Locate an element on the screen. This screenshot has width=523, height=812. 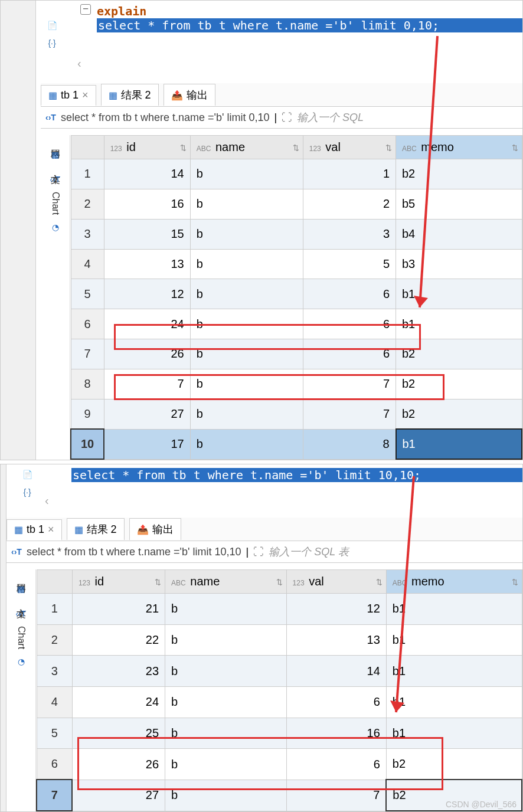
table-row: 1 21 b 12 b1 is located at coordinates (279, 609).